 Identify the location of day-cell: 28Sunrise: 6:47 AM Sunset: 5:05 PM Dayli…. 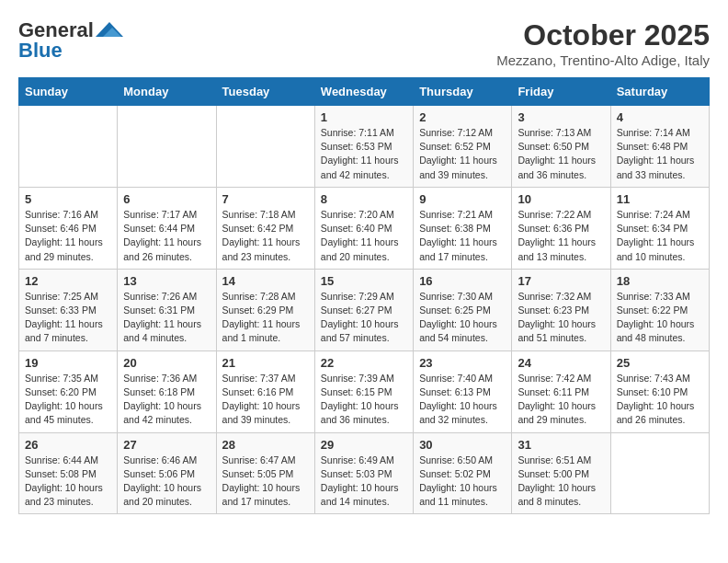
(265, 473).